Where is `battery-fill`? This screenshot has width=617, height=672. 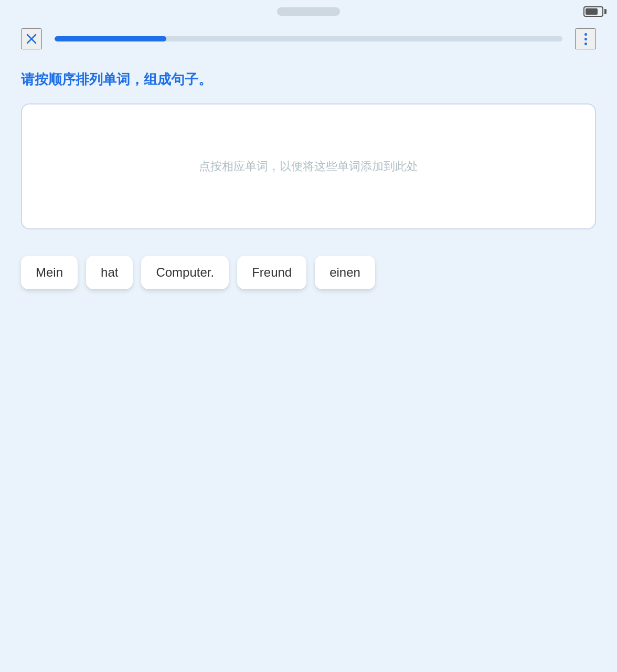 battery-fill is located at coordinates (592, 12).